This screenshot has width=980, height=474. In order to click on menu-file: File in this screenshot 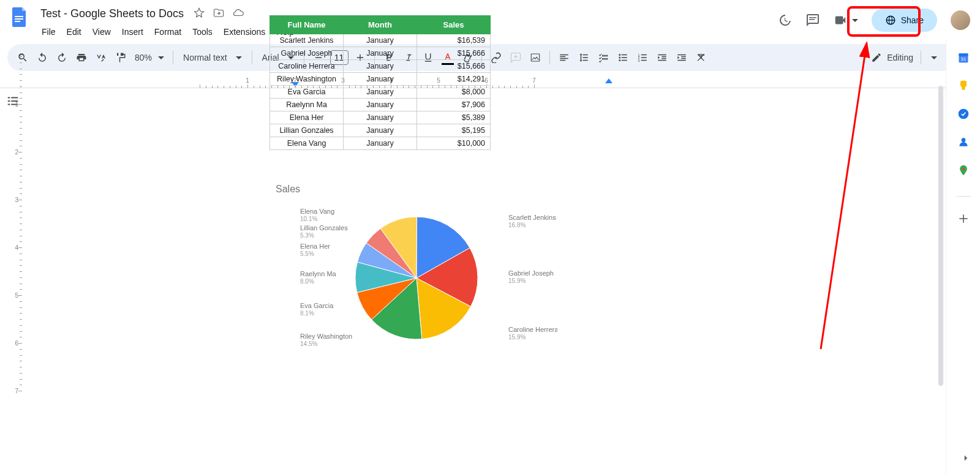, I will do `click(49, 32)`.